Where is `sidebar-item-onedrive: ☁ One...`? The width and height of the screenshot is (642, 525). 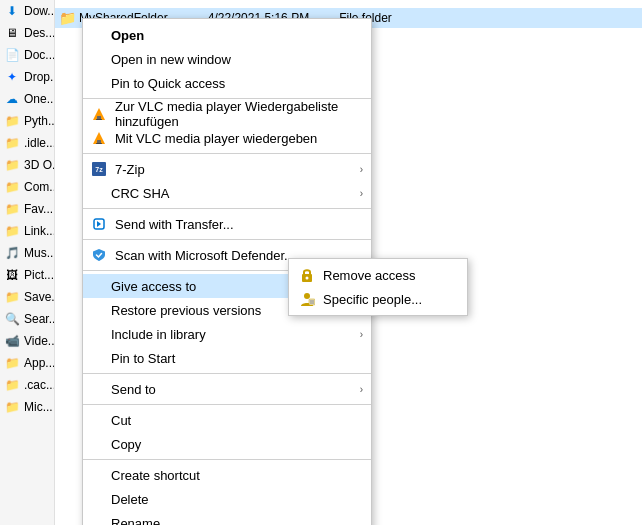 sidebar-item-onedrive: ☁ One... is located at coordinates (27, 99).